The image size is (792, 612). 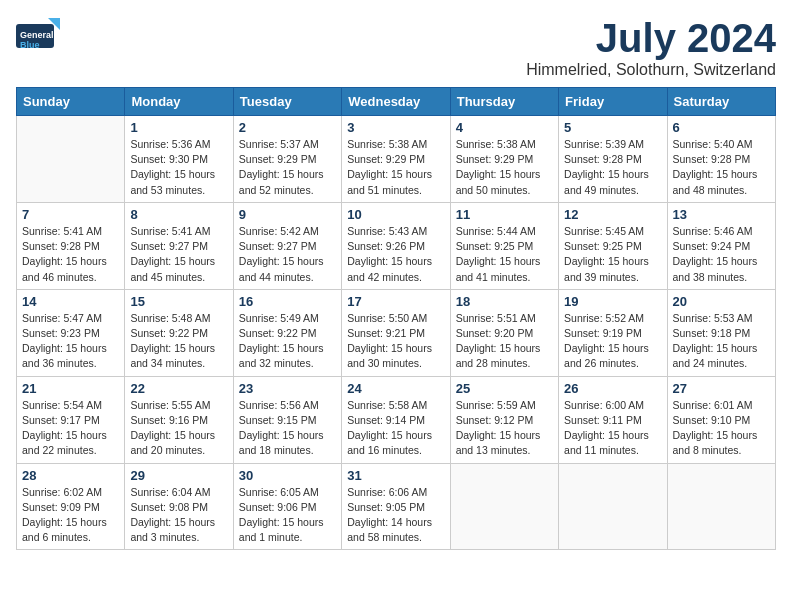 What do you see at coordinates (612, 254) in the screenshot?
I see `day-info: Sunrise: 5:45 AM Sunset: 9:25 PM Dayligh…` at bounding box center [612, 254].